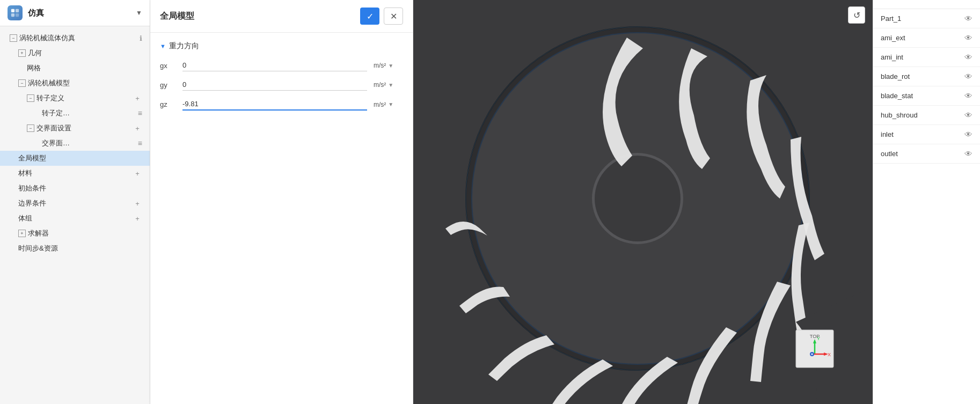  I want to click on sidebar-item-turbomachinery-sim: − 涡轮机械流体仿真 ℹ, so click(75, 38).